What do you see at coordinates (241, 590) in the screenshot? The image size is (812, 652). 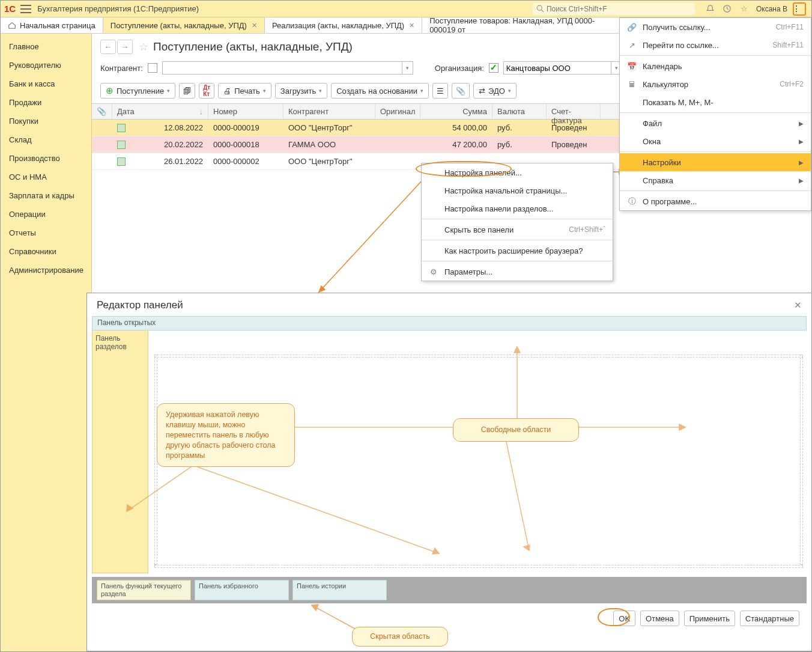 I see `card-favorites: Панель избранного` at bounding box center [241, 590].